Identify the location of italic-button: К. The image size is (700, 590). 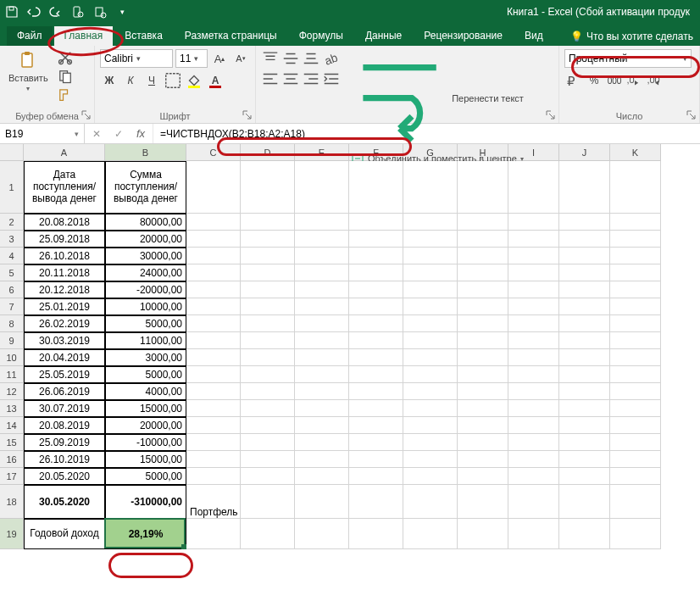
(131, 81).